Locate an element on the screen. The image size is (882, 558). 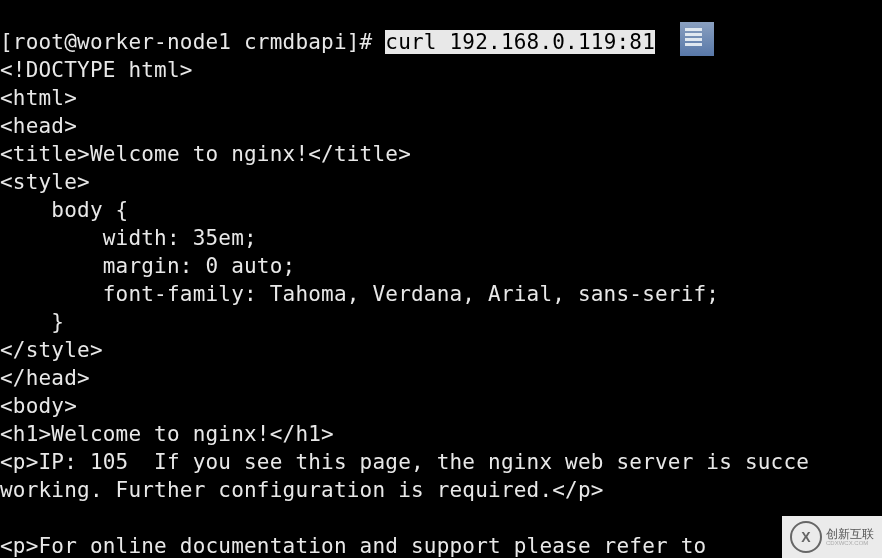
output-line: </style> is located at coordinates (52, 350).